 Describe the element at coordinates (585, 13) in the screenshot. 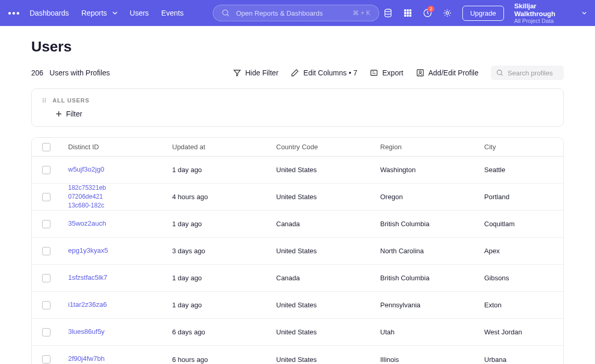

I see `chevron-down-icon` at that location.